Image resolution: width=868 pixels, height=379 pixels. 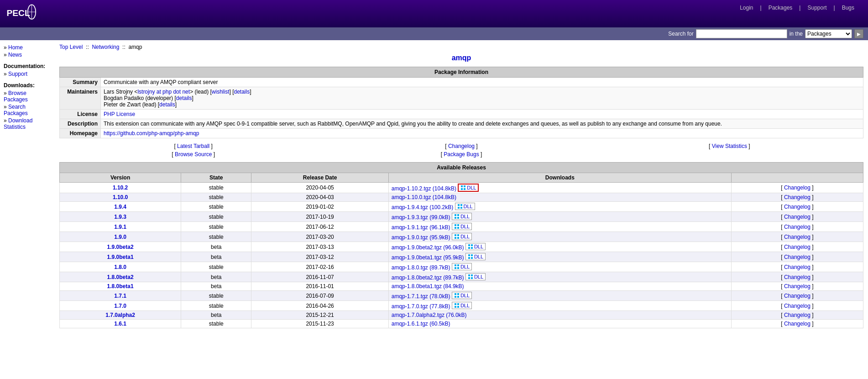 I want to click on release-version-cell: 1.10.0, so click(x=120, y=197).